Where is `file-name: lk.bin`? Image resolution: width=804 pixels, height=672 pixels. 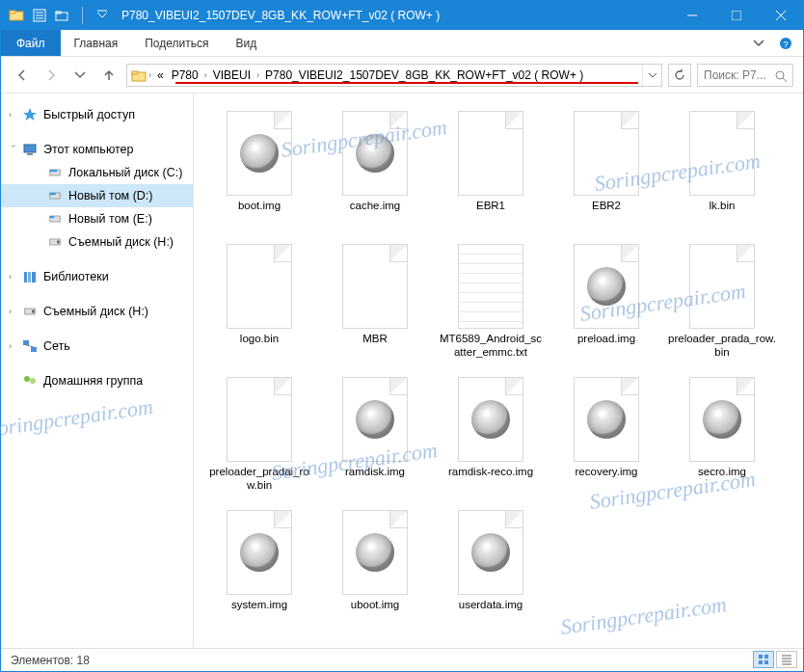 file-name: lk.bin is located at coordinates (723, 204).